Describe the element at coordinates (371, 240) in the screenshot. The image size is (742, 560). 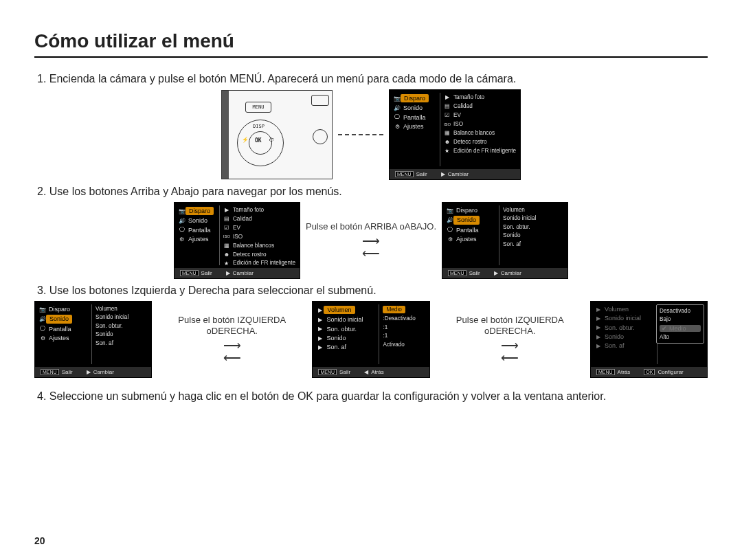
I see `arrow-up-down: Pulse el botón ARRIBA oABAJO. ⟶⟵` at that location.